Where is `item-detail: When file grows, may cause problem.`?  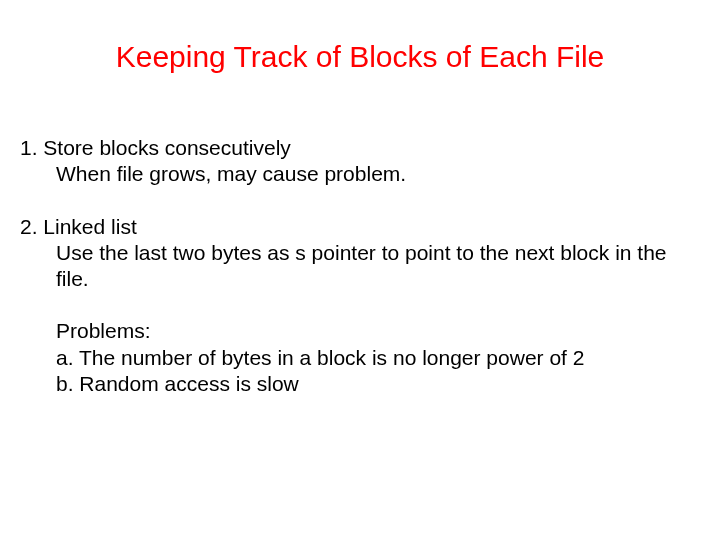
item-detail: When file grows, may cause problem. is located at coordinates (350, 174).